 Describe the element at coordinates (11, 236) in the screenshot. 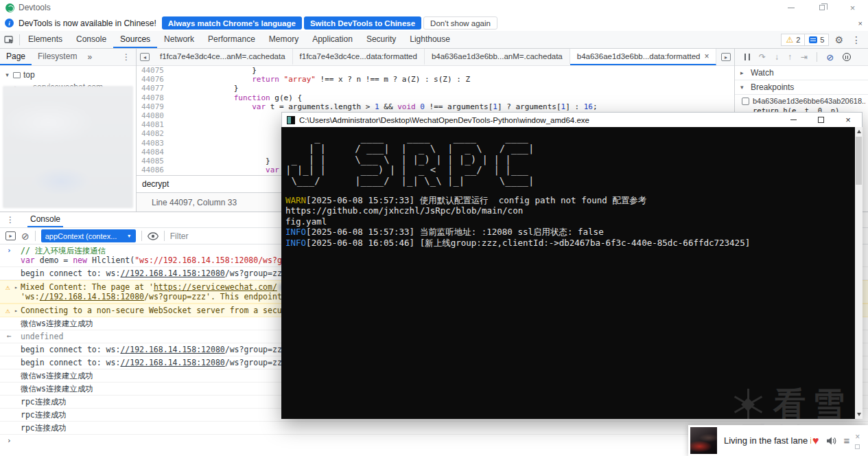

I see `console-sidebar-toggle-icon: ▸` at that location.